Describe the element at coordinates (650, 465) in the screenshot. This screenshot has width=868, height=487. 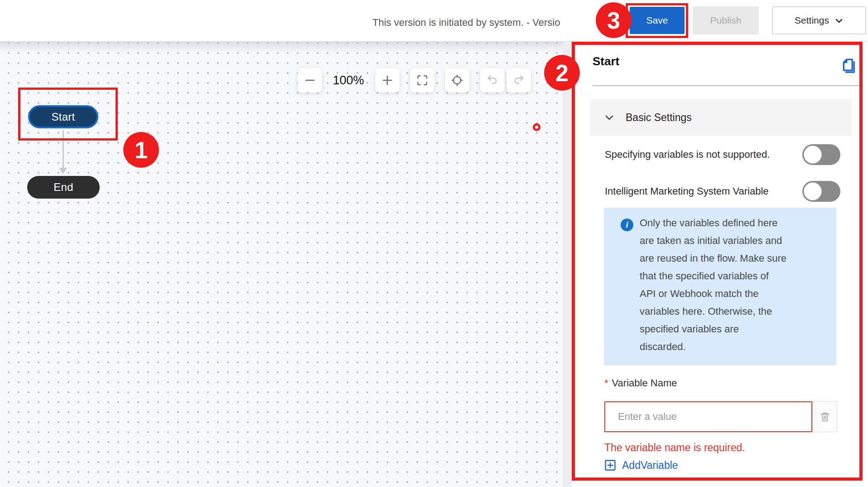
I see `add-variable-label: AddVariable` at that location.